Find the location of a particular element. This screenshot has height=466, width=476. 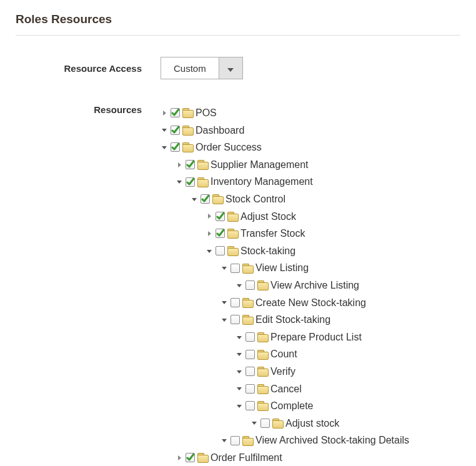

tree-row-stock-control: Stock Control is located at coordinates (300, 199).